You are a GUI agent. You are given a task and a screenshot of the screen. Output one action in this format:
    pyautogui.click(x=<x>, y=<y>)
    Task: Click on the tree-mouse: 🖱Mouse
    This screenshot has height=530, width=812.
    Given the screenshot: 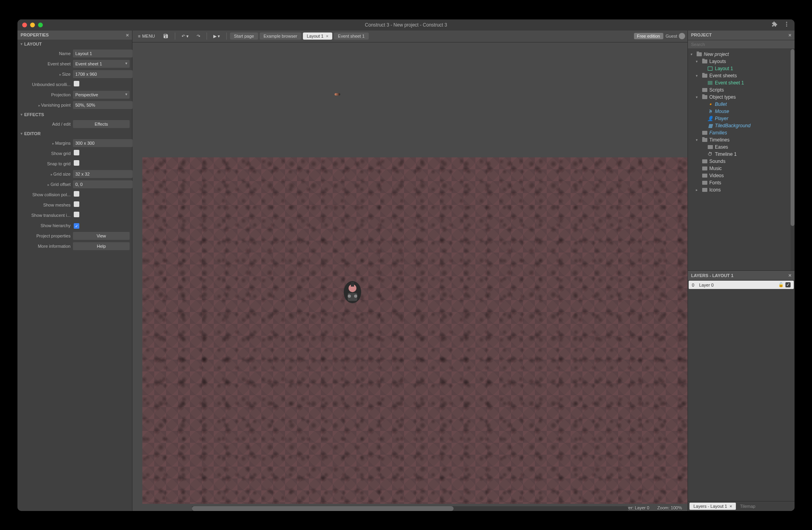 What is the action you would take?
    pyautogui.click(x=741, y=111)
    